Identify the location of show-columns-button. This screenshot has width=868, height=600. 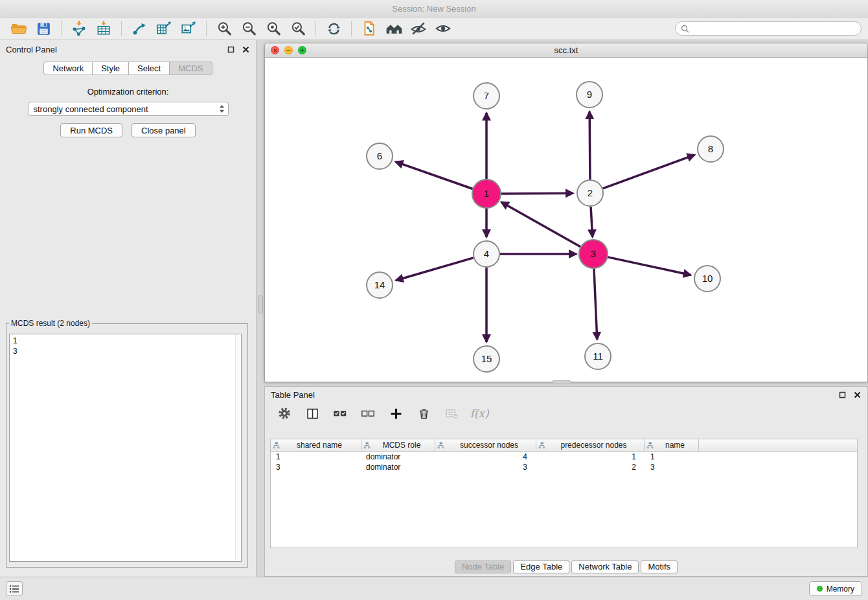
(312, 413).